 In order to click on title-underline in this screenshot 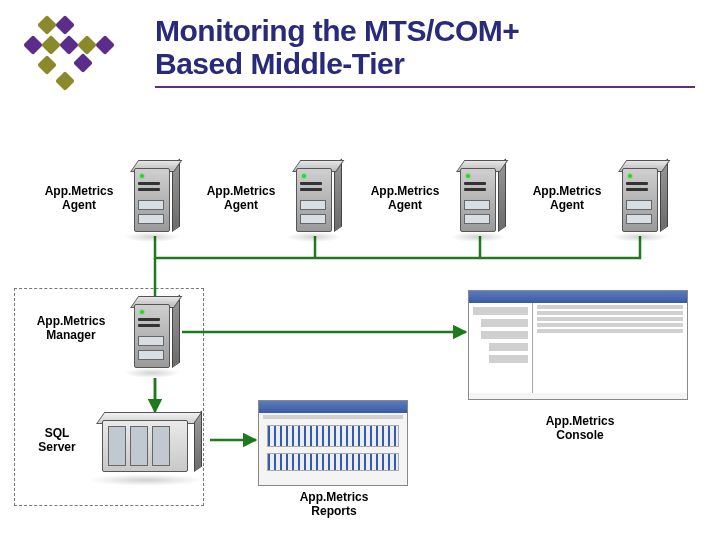, I will do `click(425, 87)`.